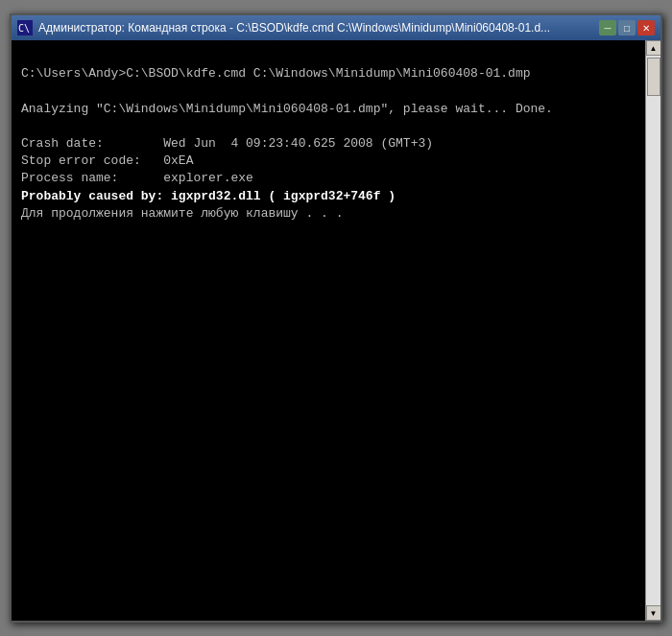 The image size is (672, 636). What do you see at coordinates (336, 28) in the screenshot?
I see `titlebar: C\ Администратор: Командная строка - C:\…` at bounding box center [336, 28].